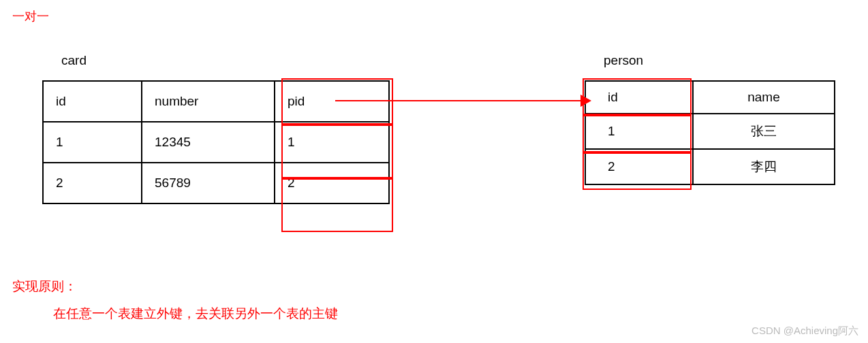  What do you see at coordinates (586, 101) in the screenshot?
I see `relation-arrow-head-icon` at bounding box center [586, 101].